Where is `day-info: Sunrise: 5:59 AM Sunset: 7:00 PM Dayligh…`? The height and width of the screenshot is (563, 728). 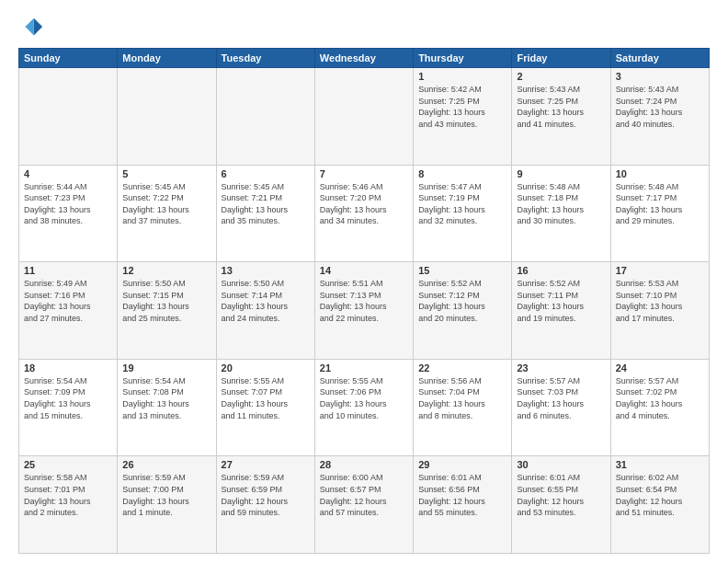
day-info: Sunrise: 5:59 AM Sunset: 7:00 PM Dayligh… is located at coordinates (166, 495).